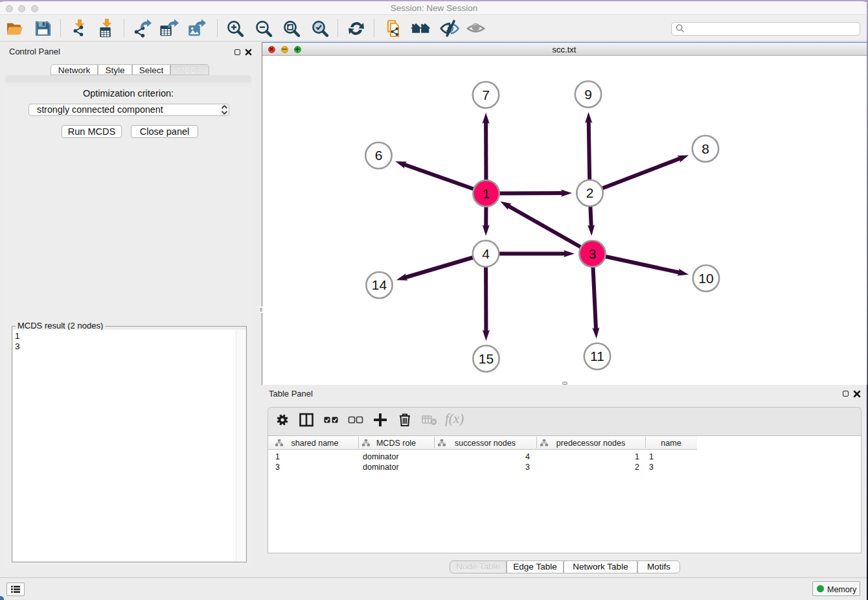  Describe the element at coordinates (486, 358) in the screenshot. I see `svg-text: 15` at that location.